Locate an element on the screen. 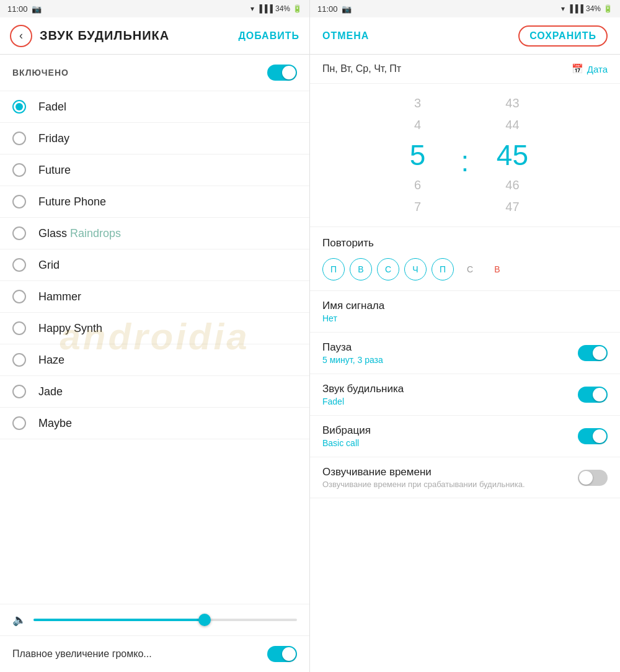  smooth-toggle is located at coordinates (282, 654).